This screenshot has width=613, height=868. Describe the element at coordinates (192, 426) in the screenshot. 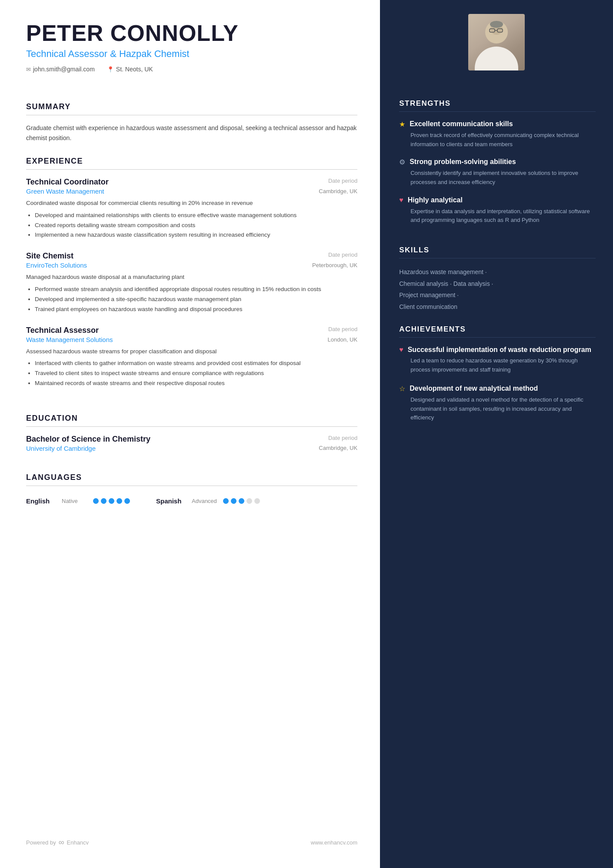

I see `education-divider` at that location.